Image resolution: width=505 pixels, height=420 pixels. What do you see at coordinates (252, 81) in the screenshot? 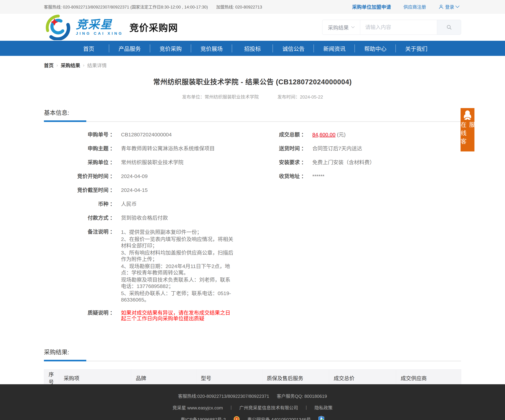
I see `page-title: 常州纺织服装职业技术学院 - 结果公告 (CB128072024000004)` at bounding box center [252, 81].